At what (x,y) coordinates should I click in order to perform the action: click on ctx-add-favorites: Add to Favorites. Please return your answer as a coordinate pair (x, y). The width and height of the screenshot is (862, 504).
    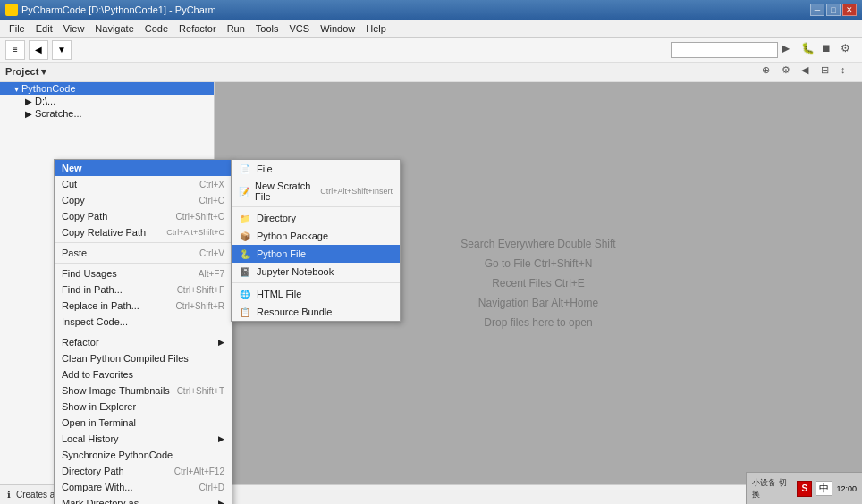
    Looking at the image, I should click on (143, 374).